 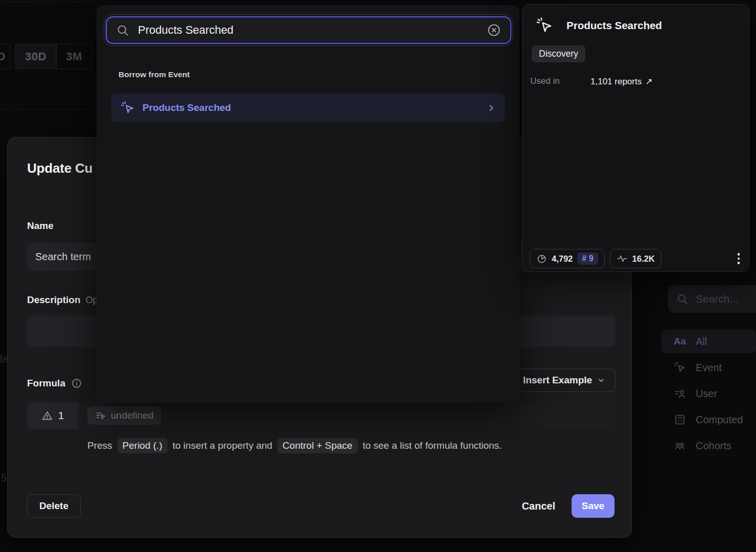 What do you see at coordinates (564, 380) in the screenshot?
I see `insert-example-button: Insert Example` at bounding box center [564, 380].